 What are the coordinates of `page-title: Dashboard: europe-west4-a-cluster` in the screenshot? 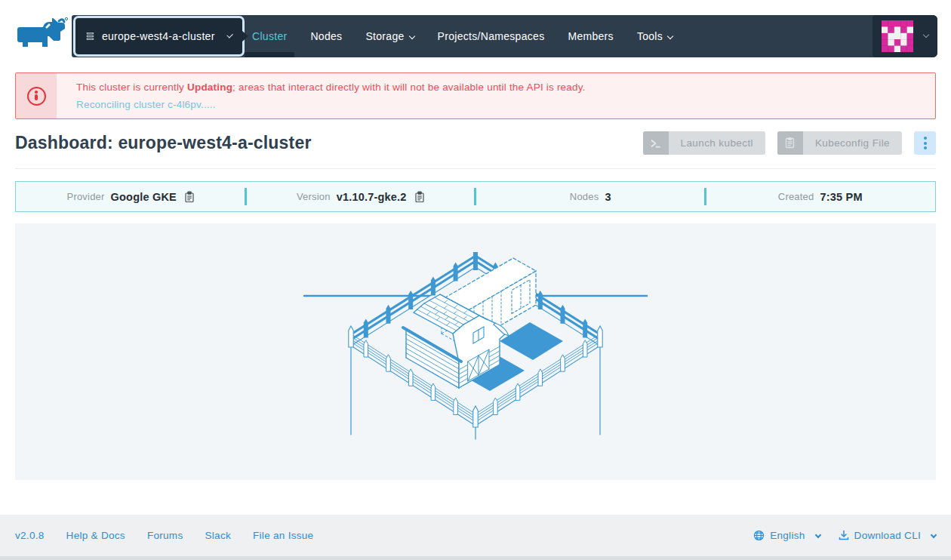 It's located at (163, 143).